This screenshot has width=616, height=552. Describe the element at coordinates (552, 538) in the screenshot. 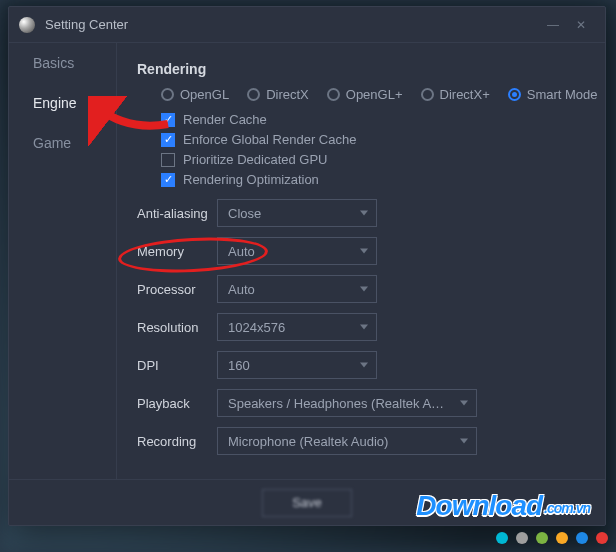

I see `decorative-dots` at that location.